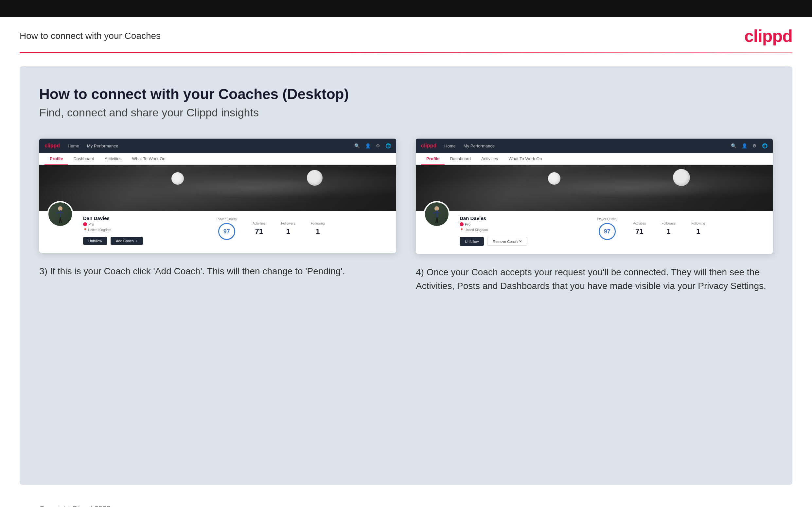  Describe the element at coordinates (594, 188) in the screenshot. I see `mock-banner-right` at that location.